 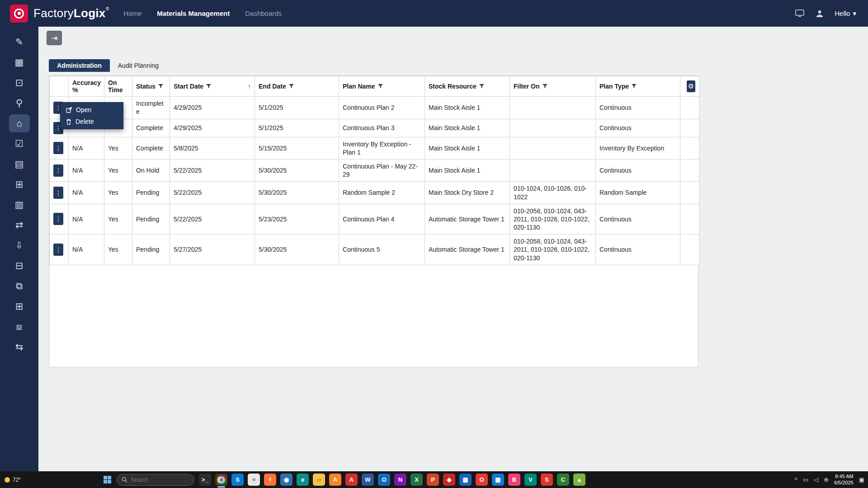 What do you see at coordinates (467, 87) in the screenshot?
I see `col-header-stock-resource: Stock Resource` at bounding box center [467, 87].